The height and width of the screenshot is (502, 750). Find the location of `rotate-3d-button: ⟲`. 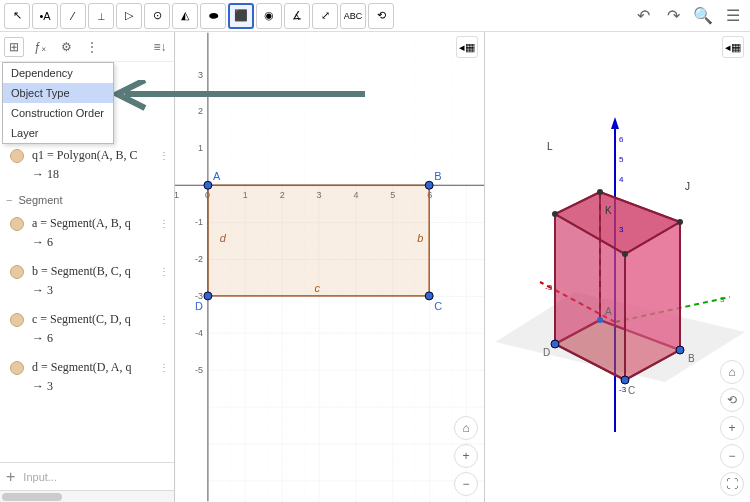

rotate-3d-button: ⟲ is located at coordinates (732, 400).